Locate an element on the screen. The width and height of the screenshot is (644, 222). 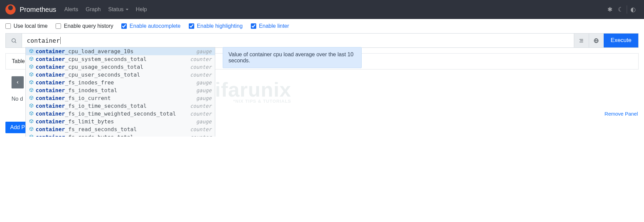
opt-use-local-time: Use local time is located at coordinates (26, 26).